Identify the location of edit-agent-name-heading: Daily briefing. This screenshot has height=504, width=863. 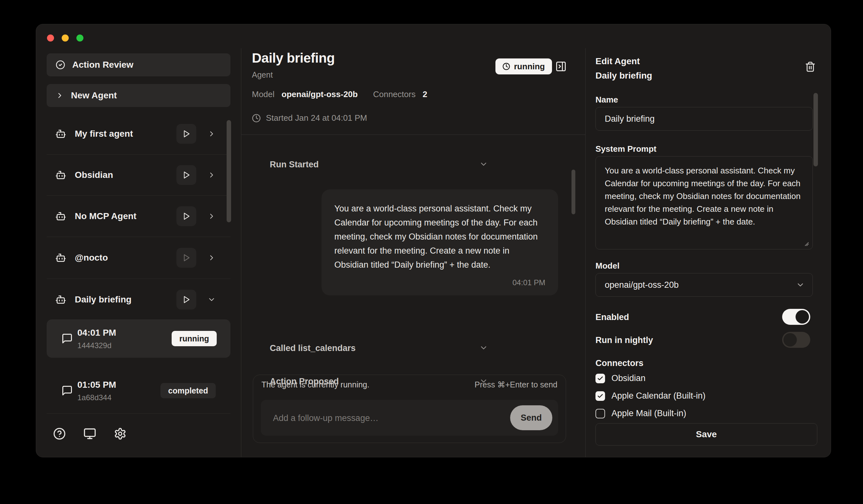
(624, 76).